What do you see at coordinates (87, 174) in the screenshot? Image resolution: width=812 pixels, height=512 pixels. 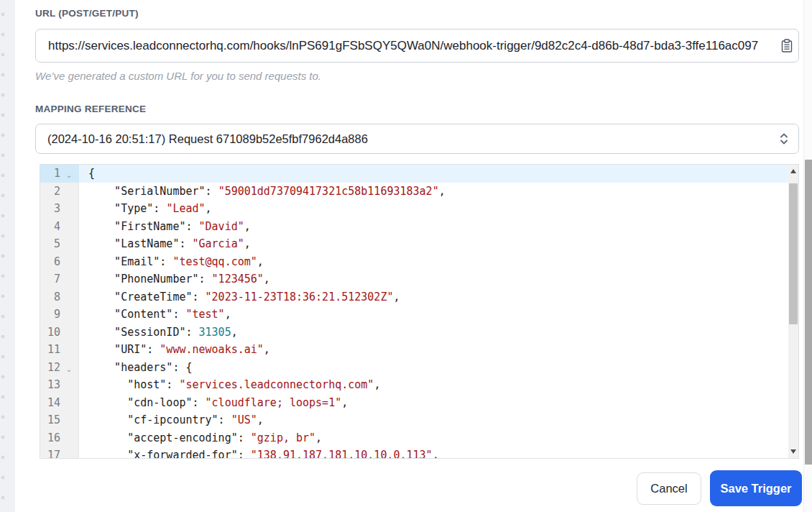 I see `code-text: {` at bounding box center [87, 174].